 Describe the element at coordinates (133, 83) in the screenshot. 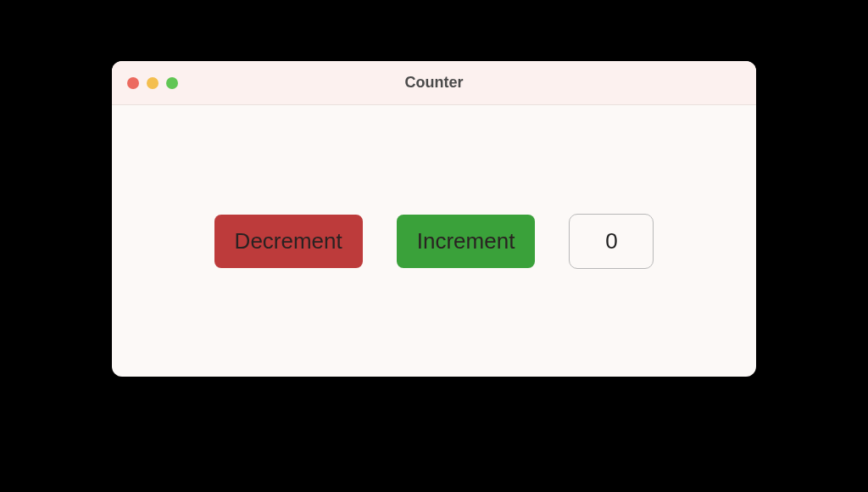

I see `close-icon` at that location.